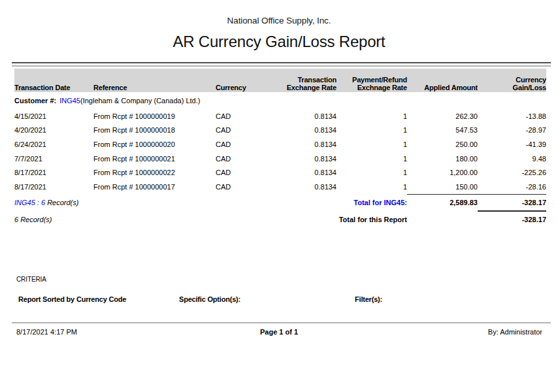 This screenshot has height=392, width=558. Describe the element at coordinates (280, 159) in the screenshot. I see `table-row: 7/7/2021 From Rcpt # 1000000021 CAD 0.81…` at that location.